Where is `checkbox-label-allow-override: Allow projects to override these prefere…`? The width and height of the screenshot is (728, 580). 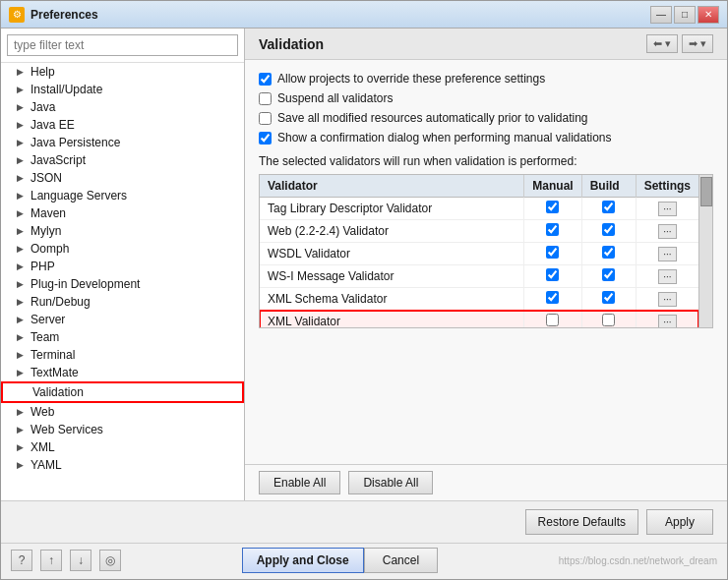
checkbox-label-allow-override: Allow projects to override these prefere… is located at coordinates (411, 79).